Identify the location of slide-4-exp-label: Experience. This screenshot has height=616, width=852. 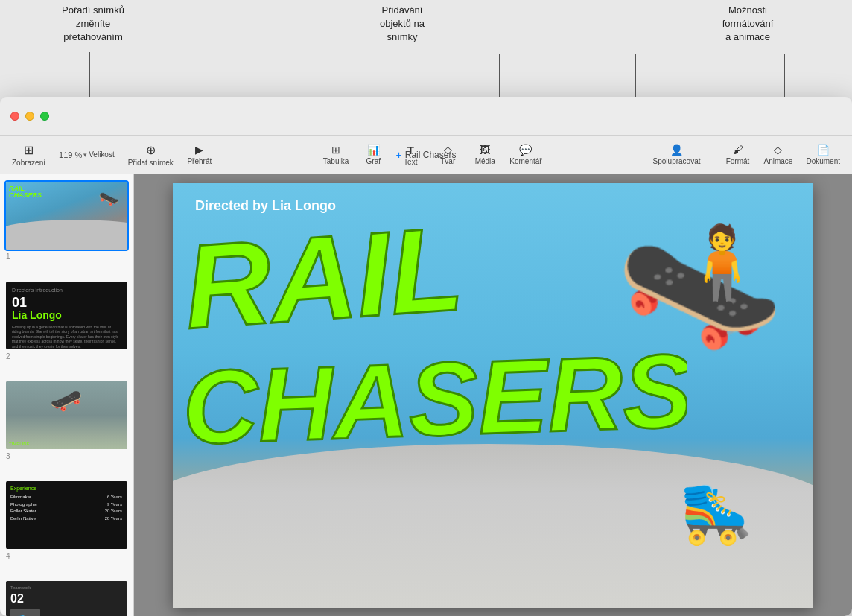
(66, 489).